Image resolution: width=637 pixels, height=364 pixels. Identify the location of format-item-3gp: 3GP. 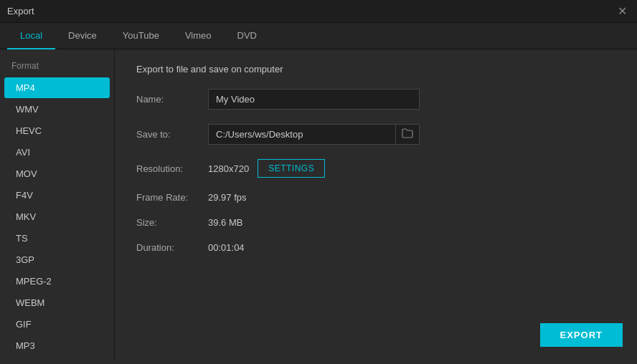
(57, 259).